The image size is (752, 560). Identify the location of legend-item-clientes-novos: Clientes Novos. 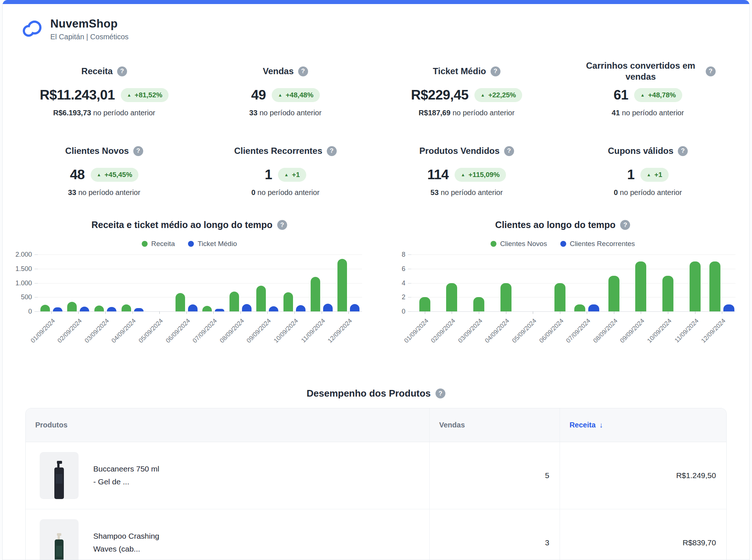
(519, 244).